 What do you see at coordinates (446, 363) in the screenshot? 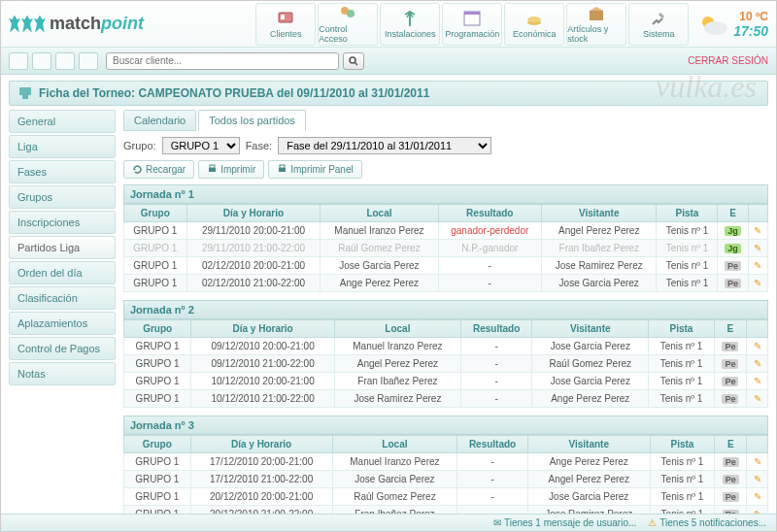
I see `matches-table: GrupoDía y HorarioLocalResultadoVisitant…` at bounding box center [446, 363].